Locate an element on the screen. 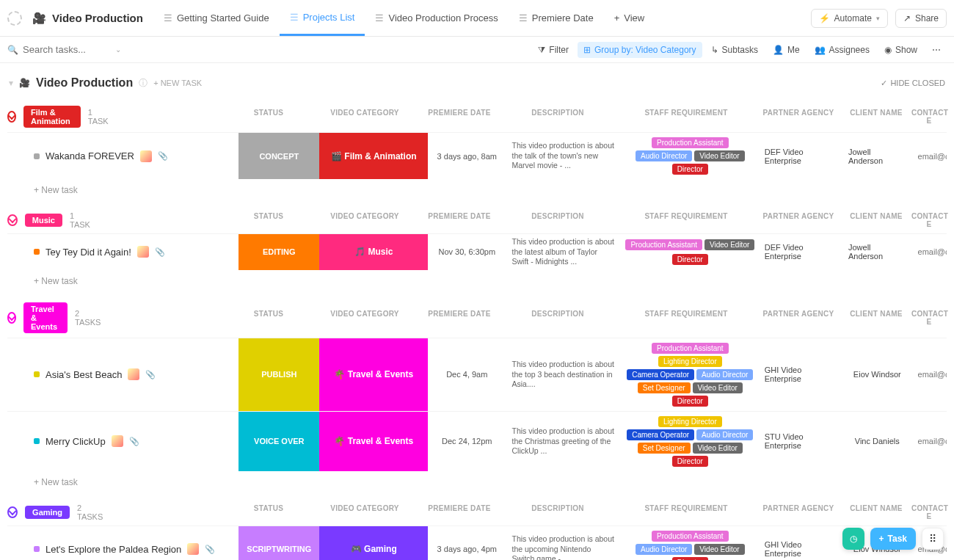 The width and height of the screenshot is (954, 560). task-name-cell: Let's Explore the Paldea Region📎 is located at coordinates (123, 543).